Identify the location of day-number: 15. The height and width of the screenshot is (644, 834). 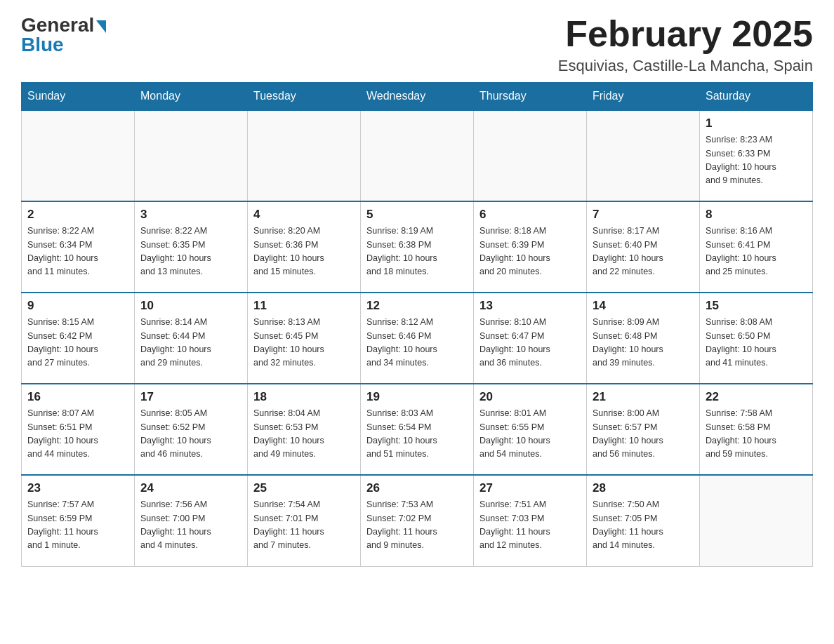
(756, 306).